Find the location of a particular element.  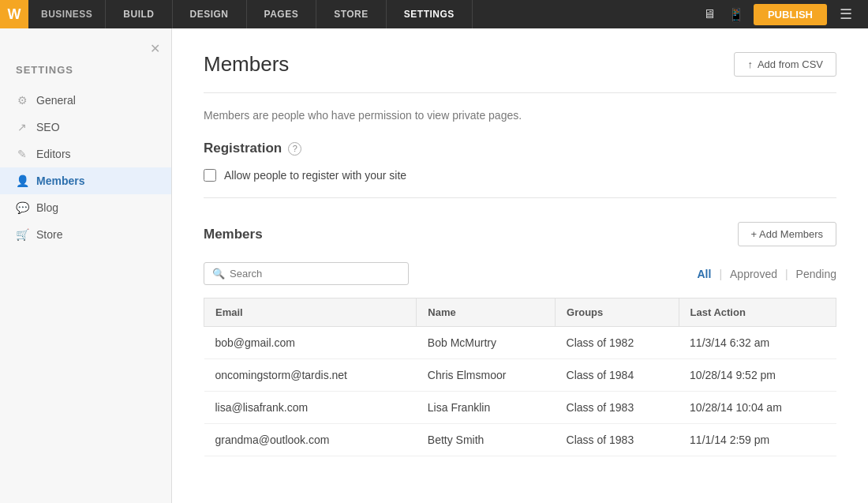

close-icon: ✕ is located at coordinates (155, 49).